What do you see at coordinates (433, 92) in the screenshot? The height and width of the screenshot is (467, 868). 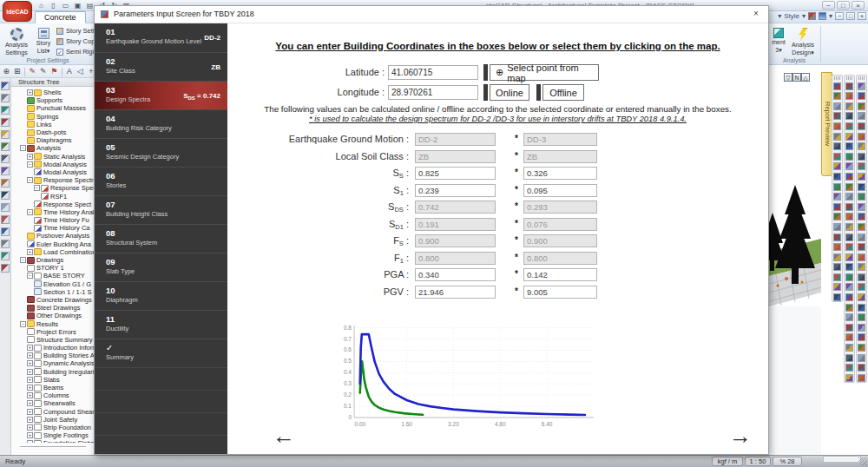 I see `longitude-input` at bounding box center [433, 92].